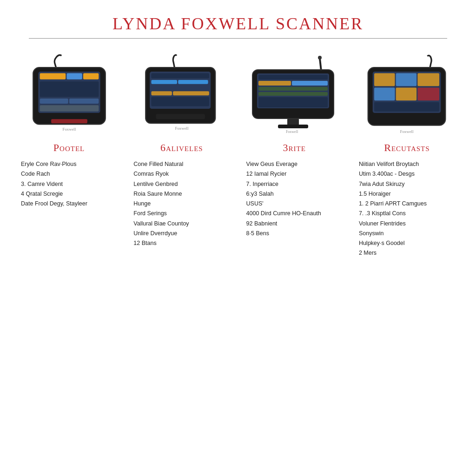 The width and height of the screenshot is (476, 476). I want to click on title-divider, so click(238, 38).